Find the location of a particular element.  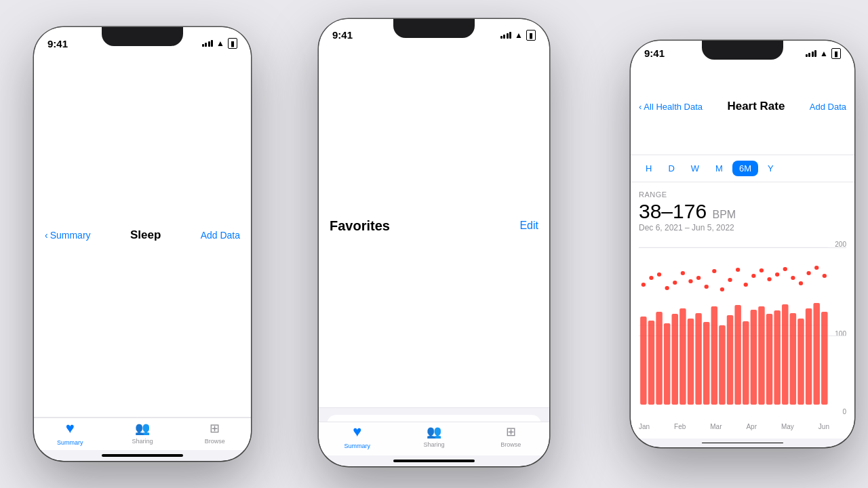

back-button-left: ‹ Summary is located at coordinates (68, 235).